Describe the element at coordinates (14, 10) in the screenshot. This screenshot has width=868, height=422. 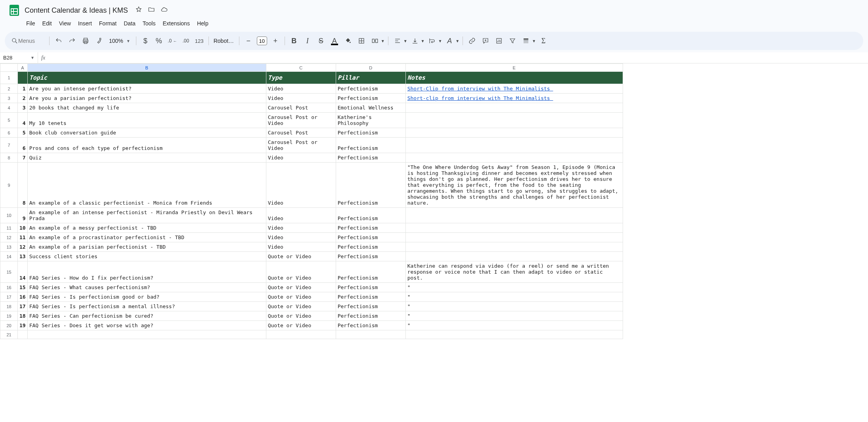
I see `sheets-logo` at that location.